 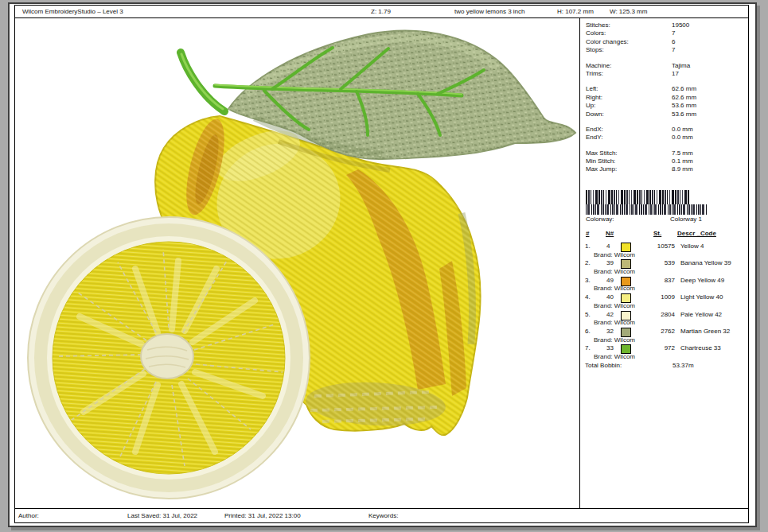 I want to click on thread-number: 39, so click(x=610, y=262).